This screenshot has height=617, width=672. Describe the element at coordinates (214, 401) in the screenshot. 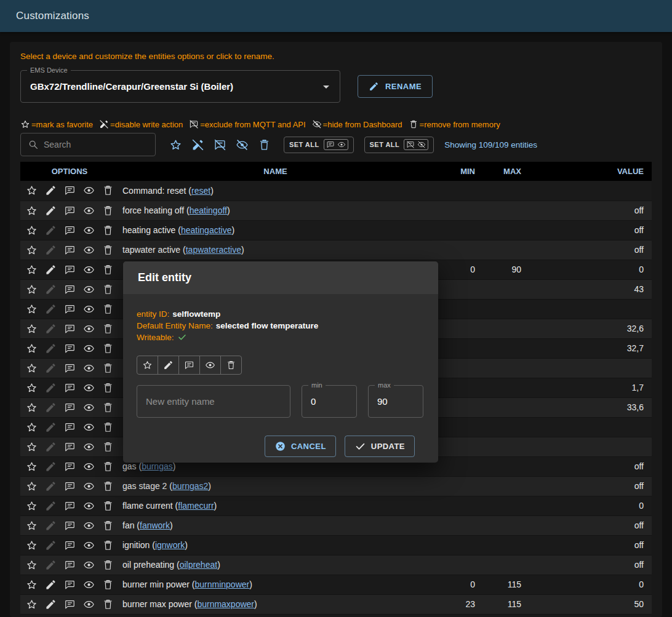

I see `new-entity-name-field` at that location.